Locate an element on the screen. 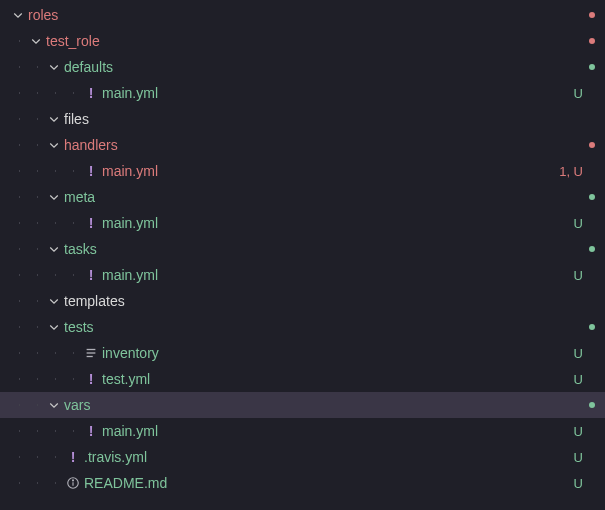 This screenshot has height=510, width=605. tree-item-label: meta is located at coordinates (326, 197).